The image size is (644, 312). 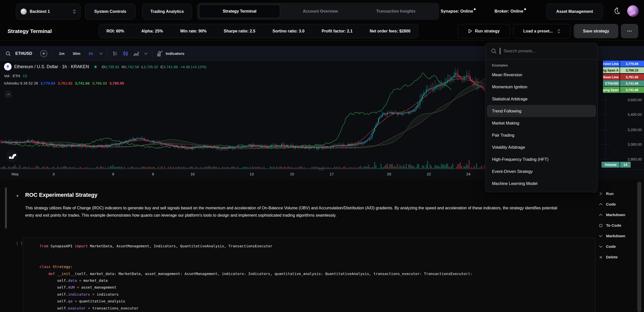 What do you see at coordinates (389, 174) in the screenshot?
I see `time-tick-label: 20` at bounding box center [389, 174].